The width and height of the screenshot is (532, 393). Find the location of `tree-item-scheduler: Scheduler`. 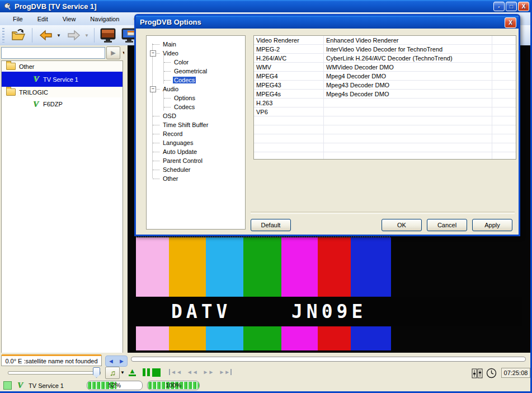

tree-item-scheduler: Scheduler is located at coordinates (196, 170).